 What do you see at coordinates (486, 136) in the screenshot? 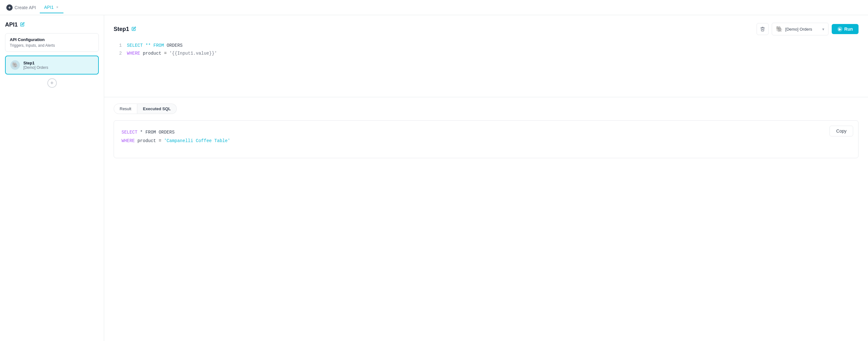
I see `executed-sql-display: SELECT * FROM ORDERS WHERE product = 'Ca…` at bounding box center [486, 136].